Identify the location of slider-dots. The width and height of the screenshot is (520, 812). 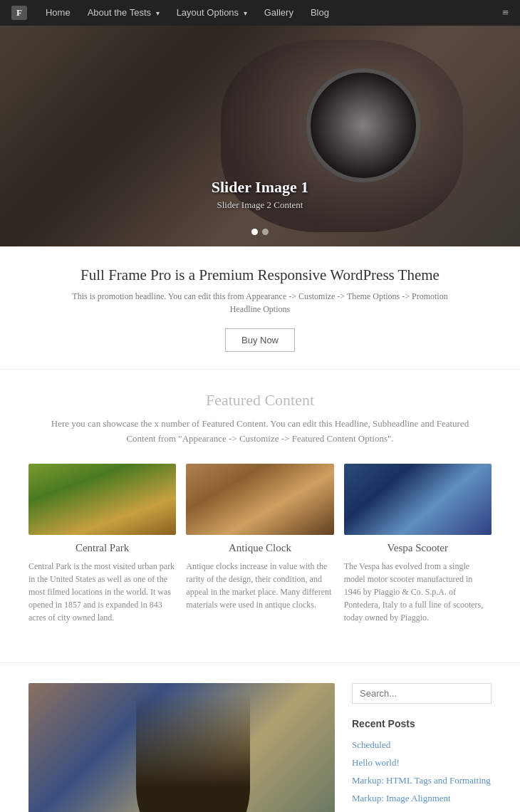
(260, 232).